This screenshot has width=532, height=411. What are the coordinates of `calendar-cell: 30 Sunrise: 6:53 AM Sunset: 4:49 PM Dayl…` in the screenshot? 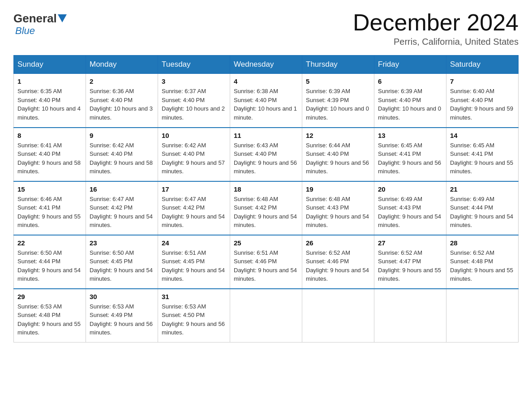 It's located at (122, 316).